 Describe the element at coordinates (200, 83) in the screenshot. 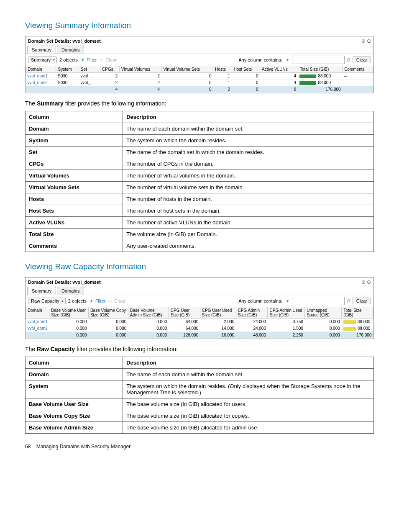

I see `table-row: vvol_dom2 S030 vvol_... 2 2 0 1 0 4 88.0…` at that location.